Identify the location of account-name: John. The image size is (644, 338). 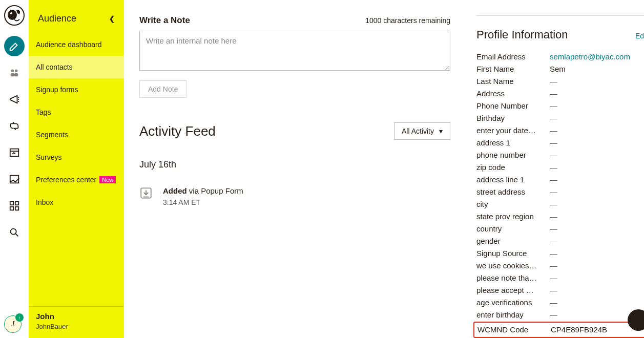
(76, 316).